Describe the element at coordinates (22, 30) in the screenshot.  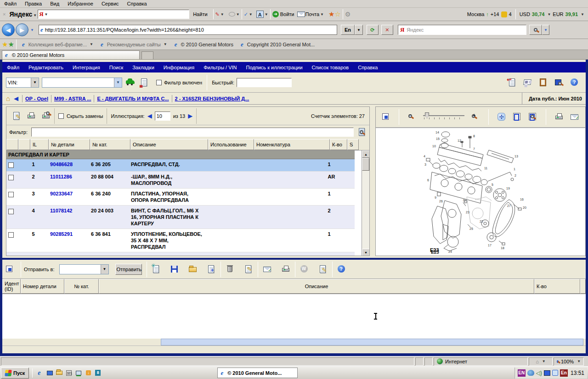
I see `forward-button: ▶` at that location.